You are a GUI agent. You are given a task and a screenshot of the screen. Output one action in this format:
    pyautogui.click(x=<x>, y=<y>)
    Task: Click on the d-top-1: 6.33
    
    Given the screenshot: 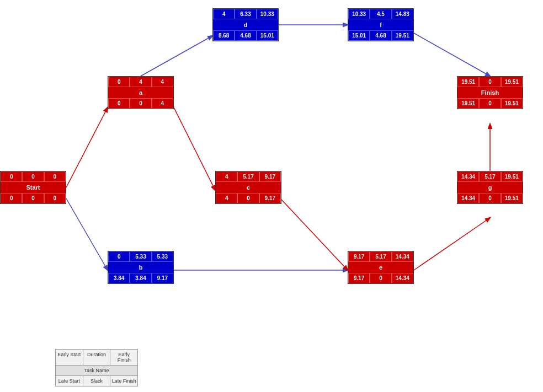 What is the action you would take?
    pyautogui.click(x=245, y=14)
    